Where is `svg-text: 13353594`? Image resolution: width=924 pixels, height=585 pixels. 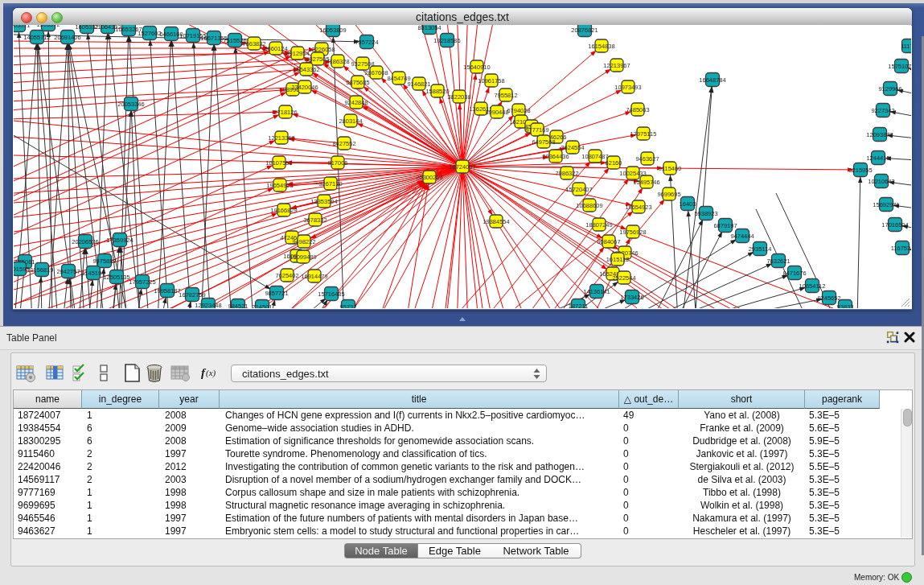 svg-text: 13353594 is located at coordinates (323, 201).